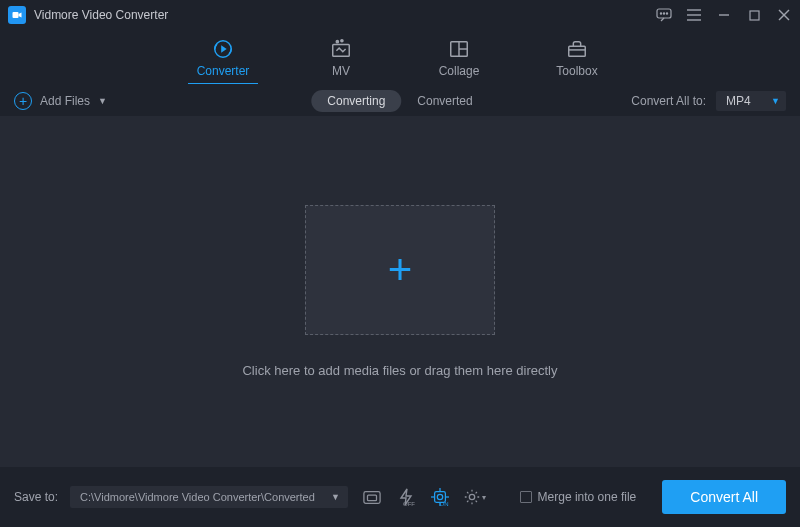 Image resolution: width=800 pixels, height=527 pixels. I want to click on add-files-label: Add Files, so click(65, 101).